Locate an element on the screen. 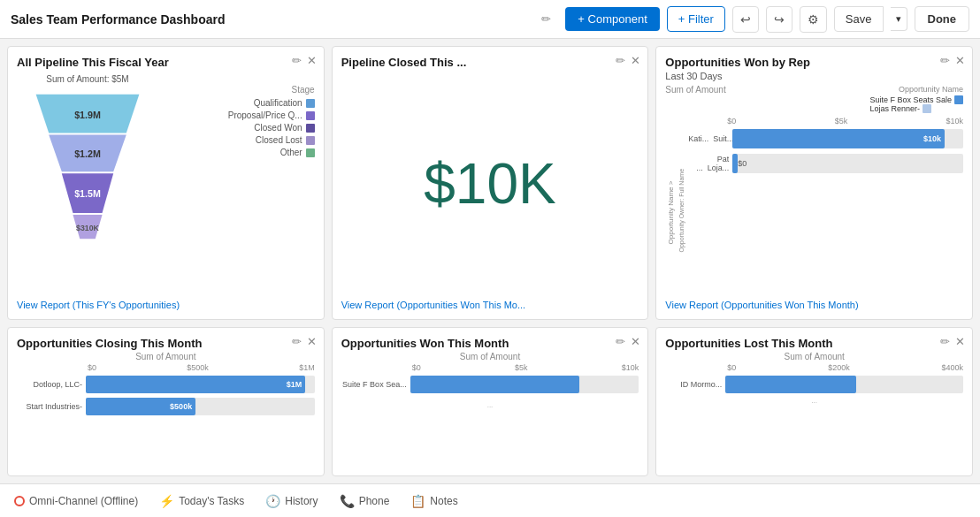 The image size is (980, 517). close-card-icon-5: ✕ is located at coordinates (635, 341).